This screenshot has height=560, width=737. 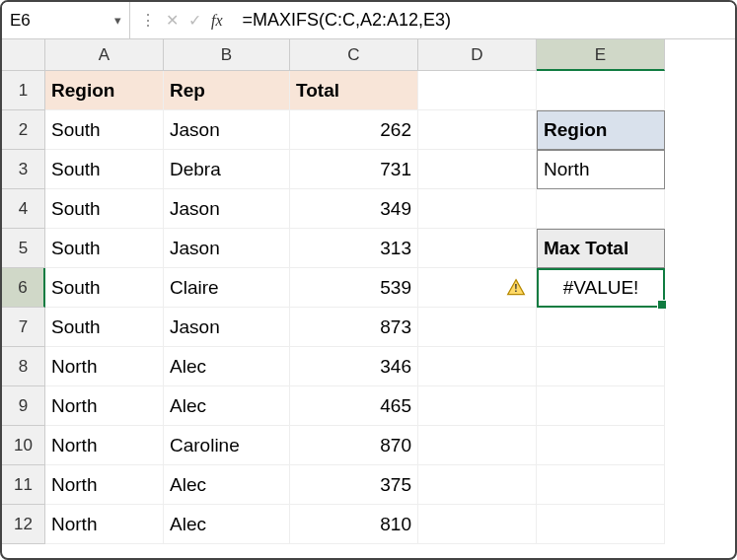 What do you see at coordinates (217, 21) in the screenshot?
I see `fx-icon: fx` at bounding box center [217, 21].